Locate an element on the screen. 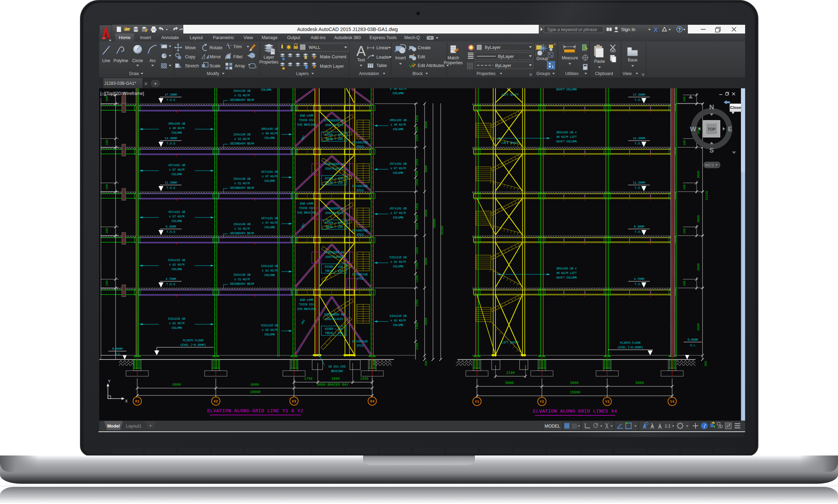  svg-text: Draw is located at coordinates (134, 74).